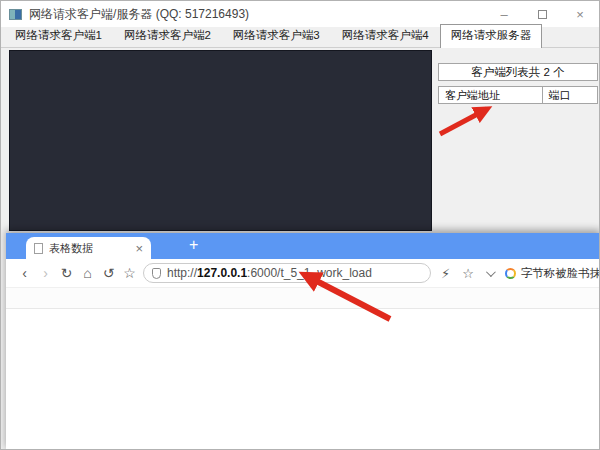  What do you see at coordinates (542, 14) in the screenshot?
I see `maximize-icon` at bounding box center [542, 14].